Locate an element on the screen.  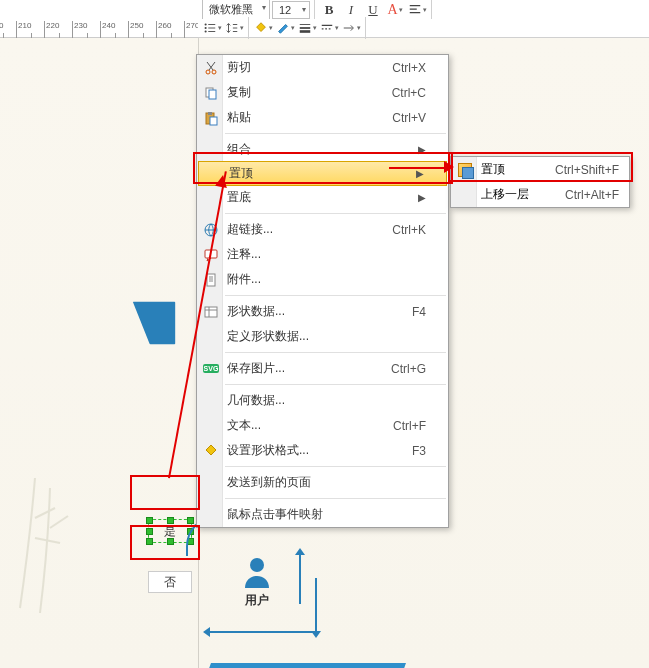
menu-paste-label: 粘贴 is located at coordinates (239, 118).